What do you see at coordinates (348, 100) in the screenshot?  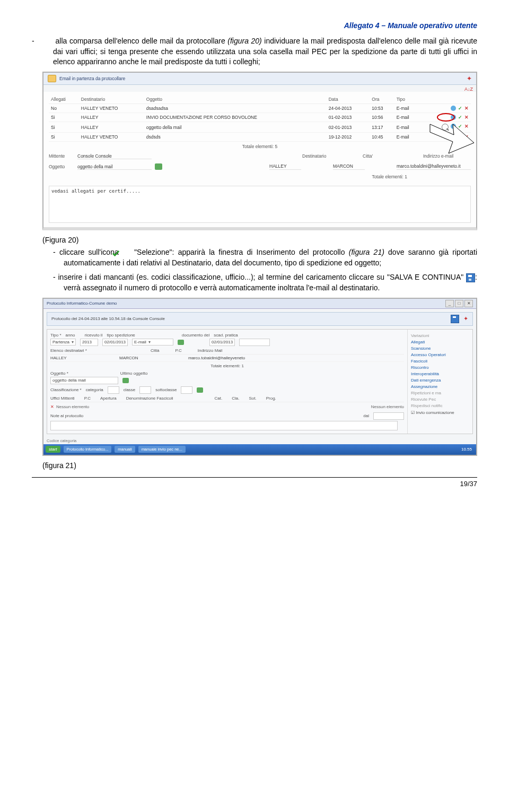 I see `col-data: Data` at bounding box center [348, 100].